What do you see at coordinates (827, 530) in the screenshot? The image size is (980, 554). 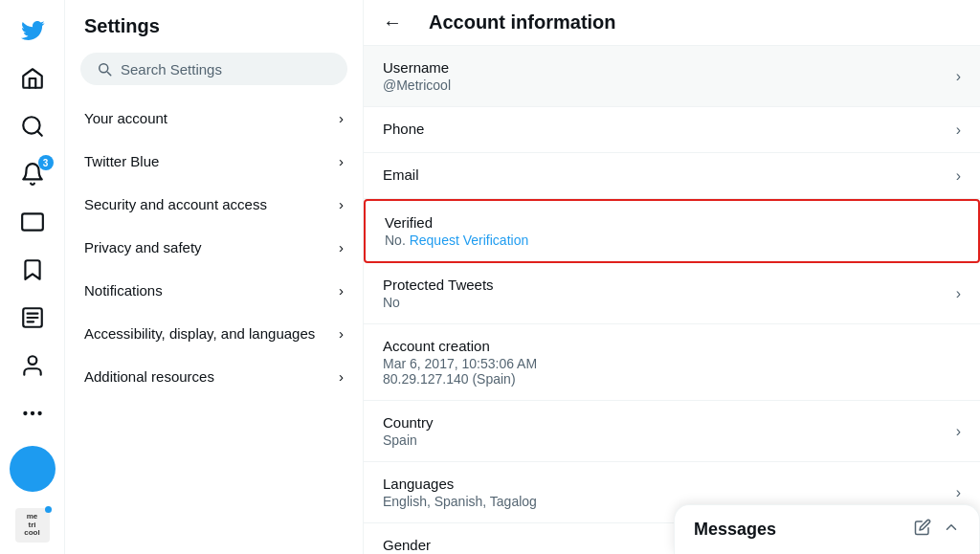 I see `messages-header: Messages` at bounding box center [827, 530].